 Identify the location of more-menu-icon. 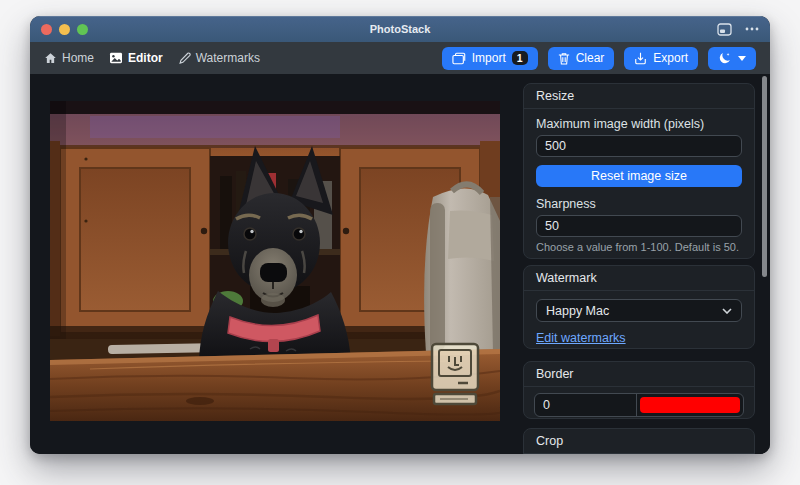
(752, 29).